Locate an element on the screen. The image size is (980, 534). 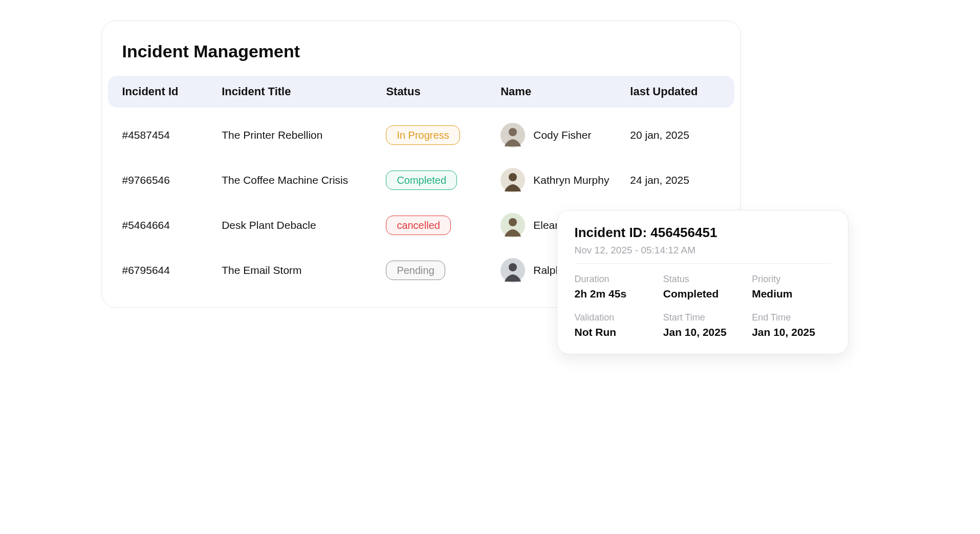
cell-last-updated: 20 jan, 2025 is located at coordinates (674, 135).